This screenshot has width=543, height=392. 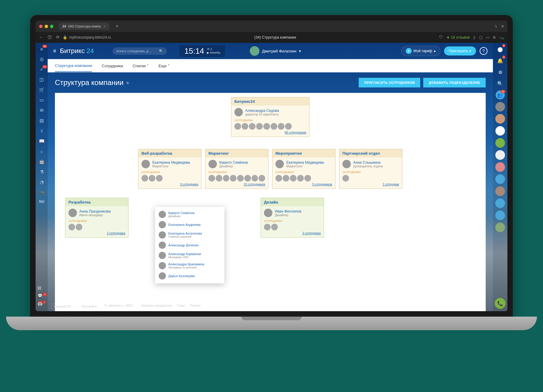 I want to click on nav-item: ≡64, so click(x=42, y=49).